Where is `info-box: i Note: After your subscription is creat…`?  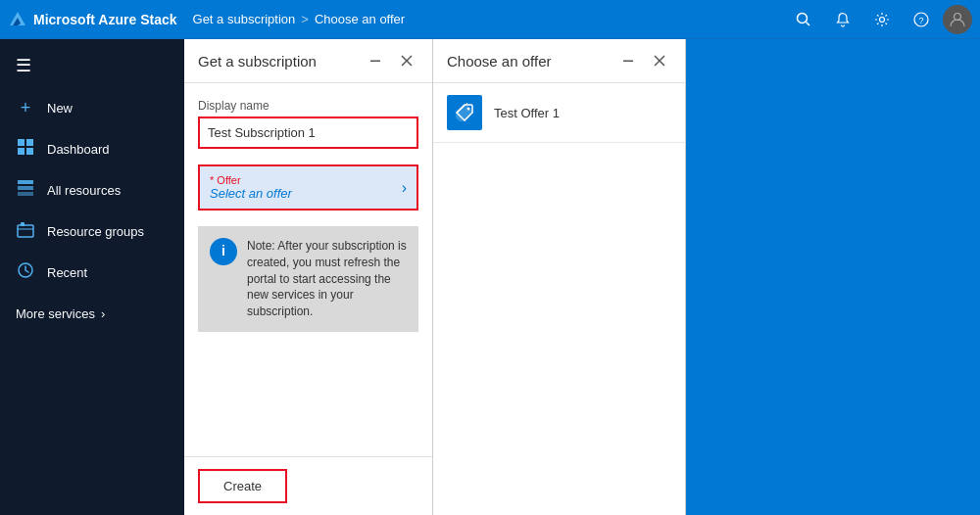 info-box: i Note: After your subscription is creat… is located at coordinates (308, 279).